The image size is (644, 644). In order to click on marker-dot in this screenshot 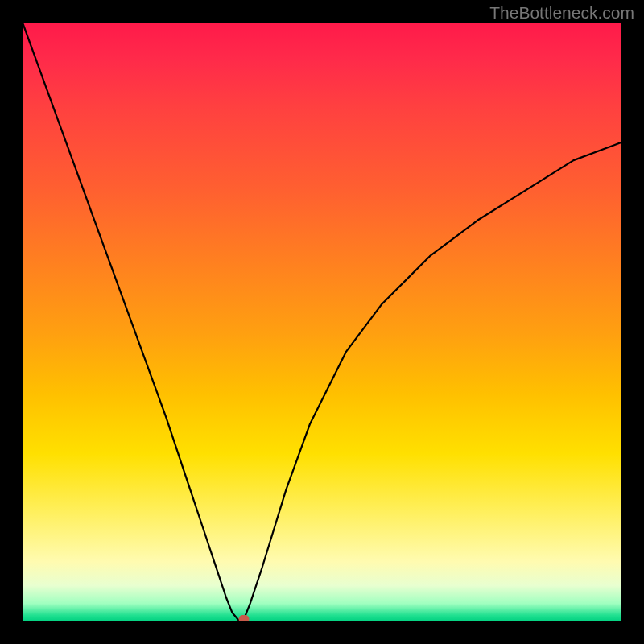, I will do `click(245, 618)`.